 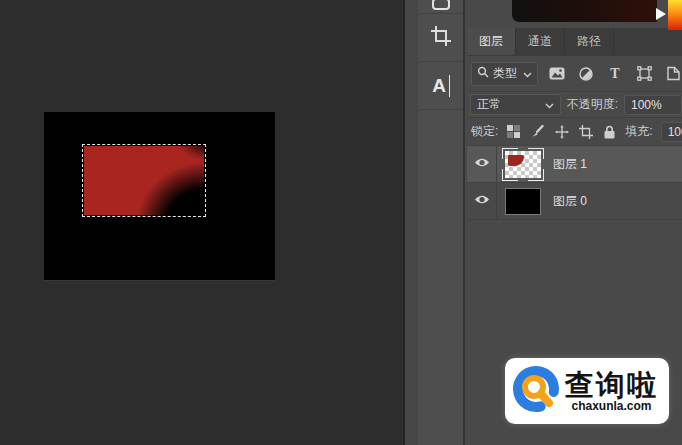 I want to click on layer-0-thumbnail, so click(x=523, y=202).